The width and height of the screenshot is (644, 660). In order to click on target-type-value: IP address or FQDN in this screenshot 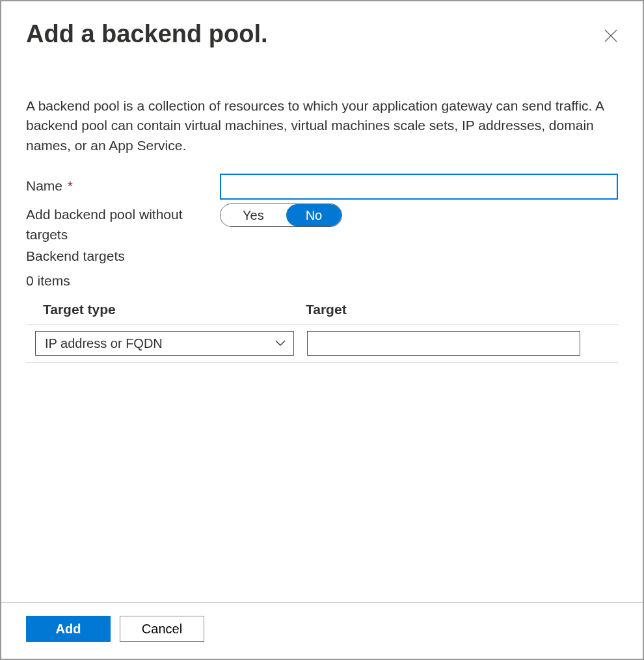, I will do `click(104, 343)`.